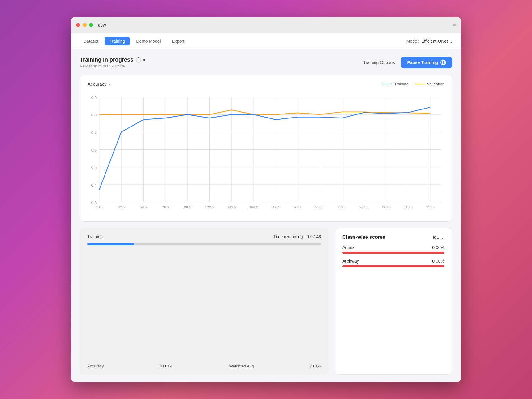  Describe the element at coordinates (438, 247) in the screenshot. I see `class-animal-score: 0.00%` at that location.